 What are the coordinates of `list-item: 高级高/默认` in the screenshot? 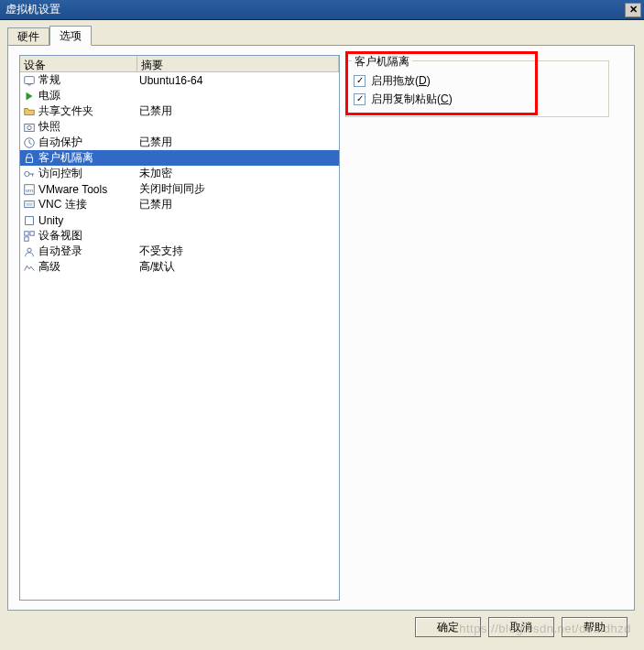 It's located at (180, 267).